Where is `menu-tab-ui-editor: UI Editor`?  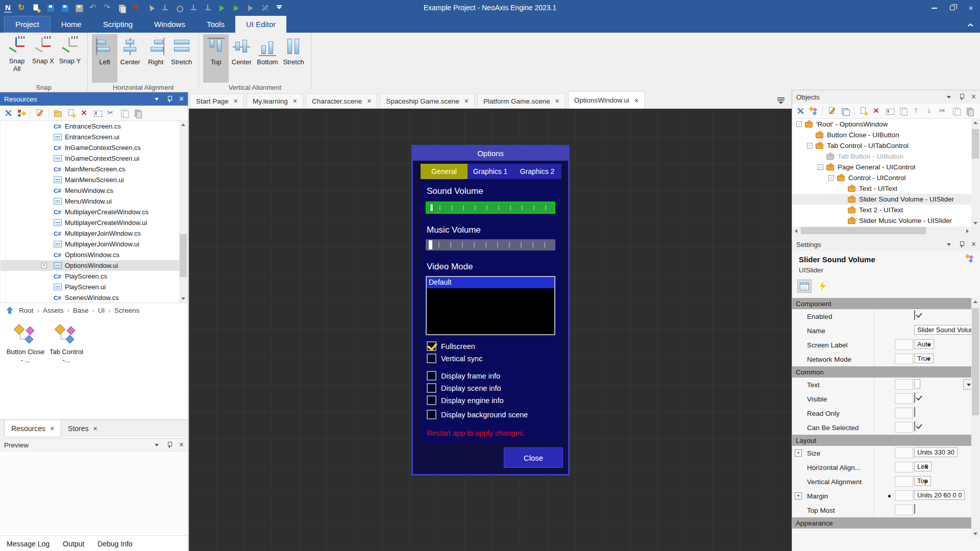 menu-tab-ui-editor: UI Editor is located at coordinates (261, 24).